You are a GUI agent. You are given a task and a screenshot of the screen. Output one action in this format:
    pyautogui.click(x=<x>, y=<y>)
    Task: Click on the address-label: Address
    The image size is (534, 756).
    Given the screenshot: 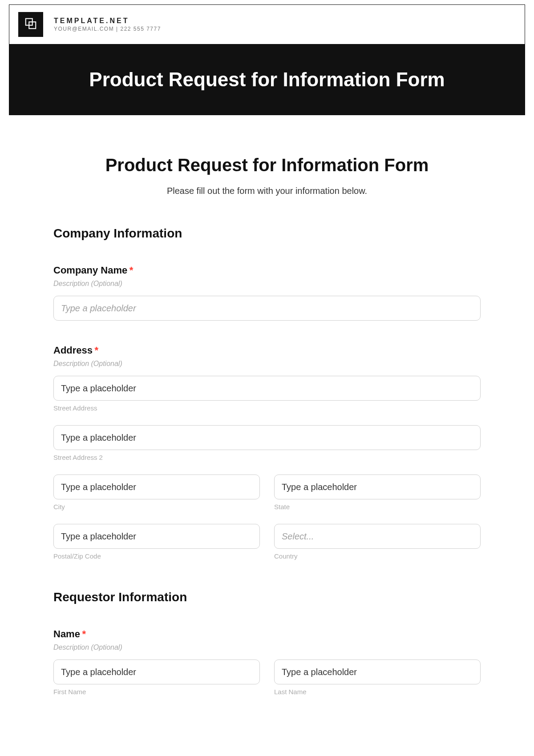 What is the action you would take?
    pyautogui.click(x=73, y=350)
    